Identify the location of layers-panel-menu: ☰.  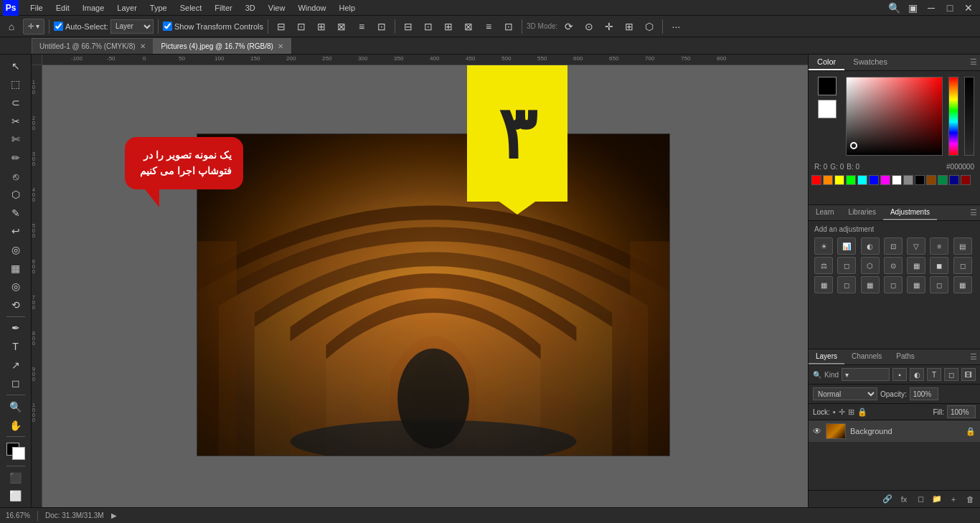
(974, 357).